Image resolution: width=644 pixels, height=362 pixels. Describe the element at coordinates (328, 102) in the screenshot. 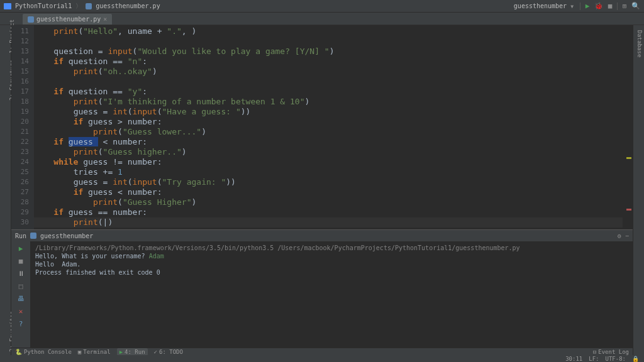

I see `code-line: print("I'm thinking of a number between …` at that location.